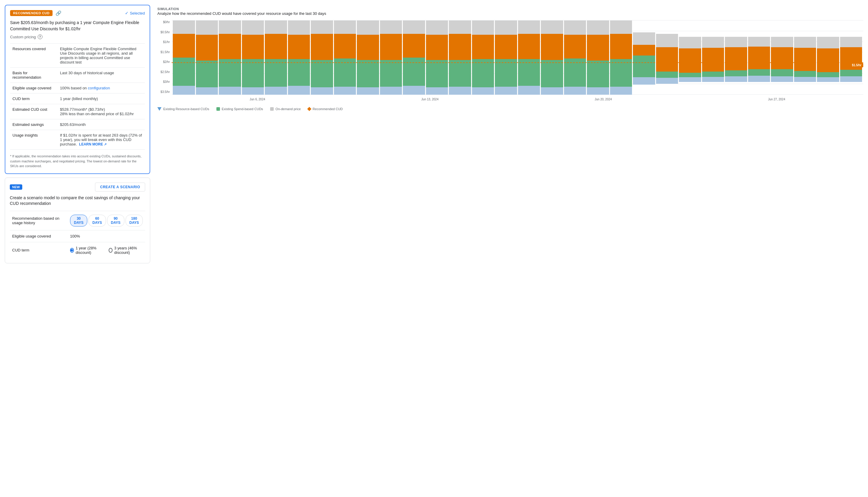 Image resolution: width=868 pixels, height=497 pixels. I want to click on y-label: $3.5/hr, so click(164, 92).